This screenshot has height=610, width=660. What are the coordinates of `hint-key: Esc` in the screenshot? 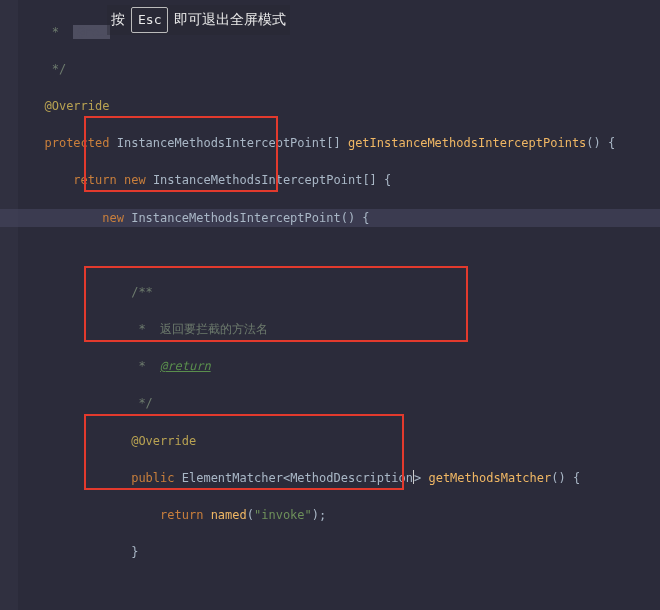 It's located at (150, 20).